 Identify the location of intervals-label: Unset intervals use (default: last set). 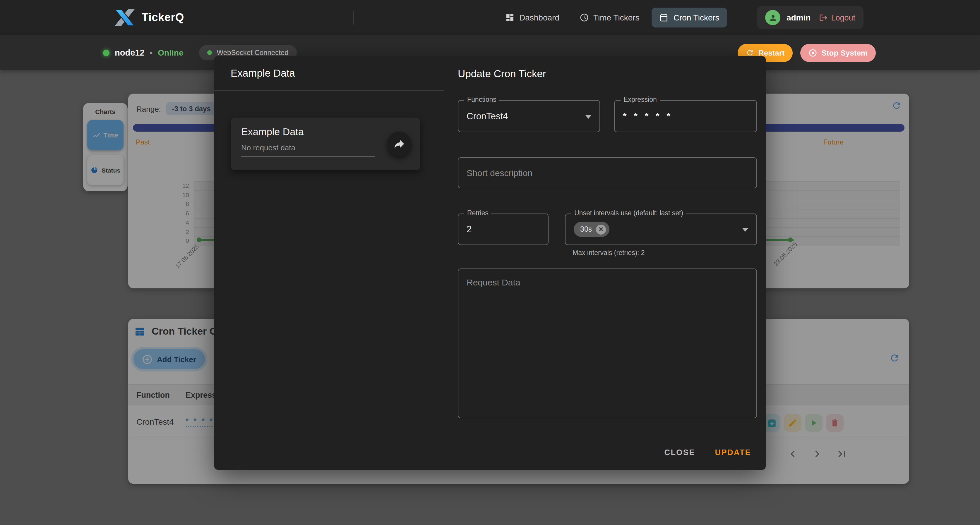
(629, 213).